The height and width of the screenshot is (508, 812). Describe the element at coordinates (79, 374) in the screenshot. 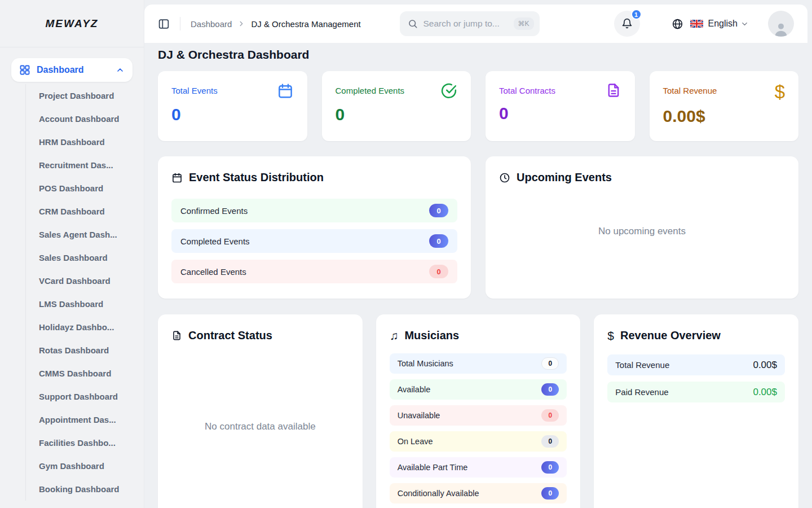

I see `sidebar-item-cmms-dashboard: CMMS Dashboard` at that location.